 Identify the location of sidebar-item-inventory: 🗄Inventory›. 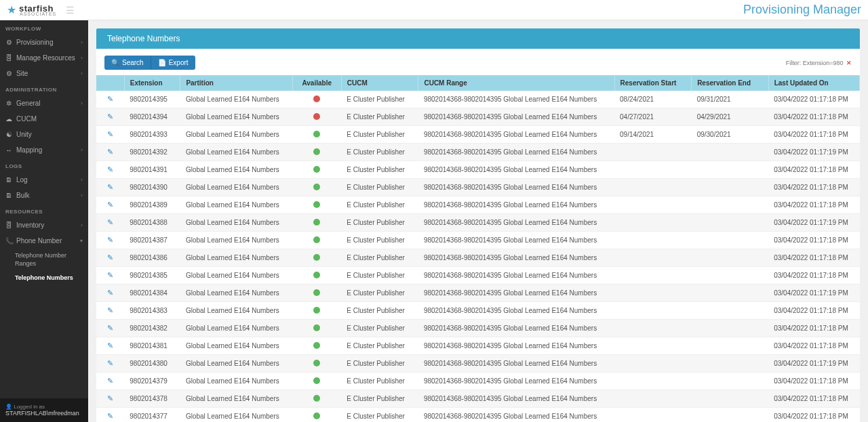
(44, 225).